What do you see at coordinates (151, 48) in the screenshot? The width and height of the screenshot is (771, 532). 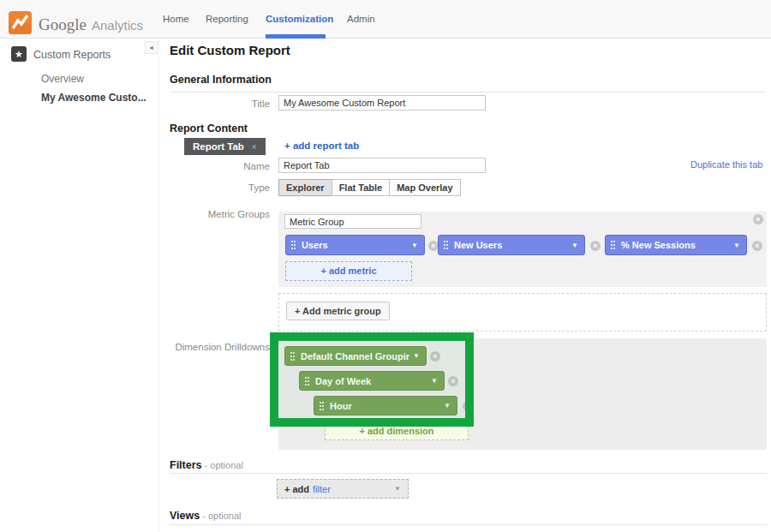 I see `sidebar-collapse-button: ◄` at bounding box center [151, 48].